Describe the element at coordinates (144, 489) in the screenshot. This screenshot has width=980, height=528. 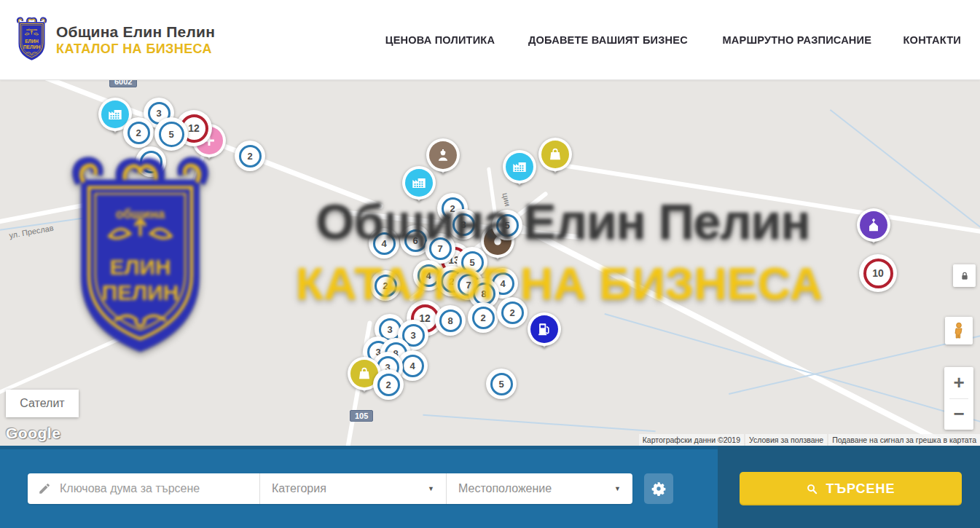
I see `keyword-field` at that location.